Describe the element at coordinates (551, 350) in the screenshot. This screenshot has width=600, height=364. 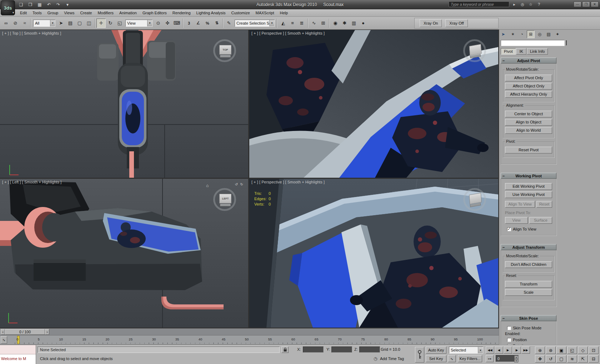
I see `zoom-all-icon: ⊛` at that location.